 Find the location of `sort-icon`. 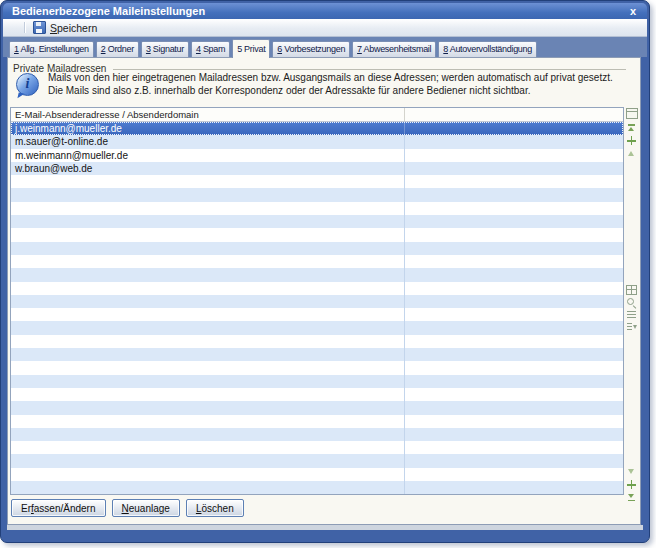

sort-icon is located at coordinates (632, 326).